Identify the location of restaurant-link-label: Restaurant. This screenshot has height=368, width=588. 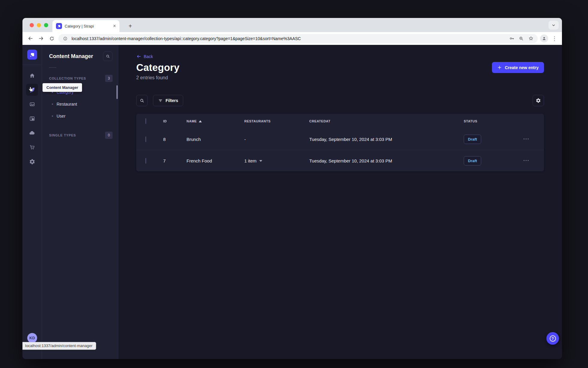
(67, 104).